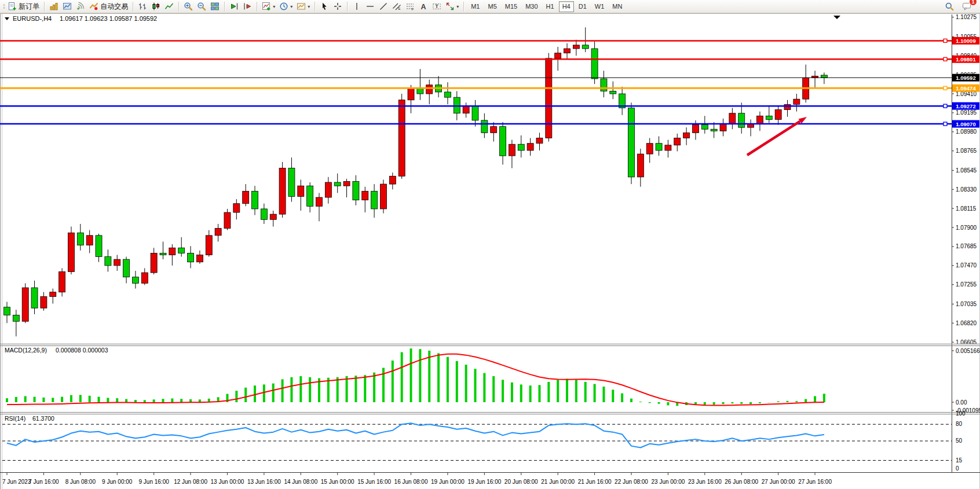 Image resolution: width=980 pixels, height=489 pixels. What do you see at coordinates (945, 106) in the screenshot?
I see `support-line-1-handle` at bounding box center [945, 106].